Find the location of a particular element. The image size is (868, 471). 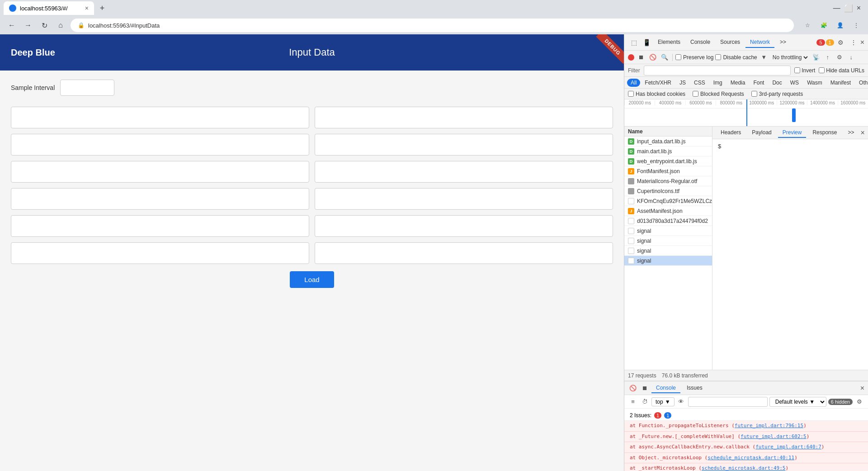

error-link-4: schedule_microtask.dart:40:11 is located at coordinates (751, 457).